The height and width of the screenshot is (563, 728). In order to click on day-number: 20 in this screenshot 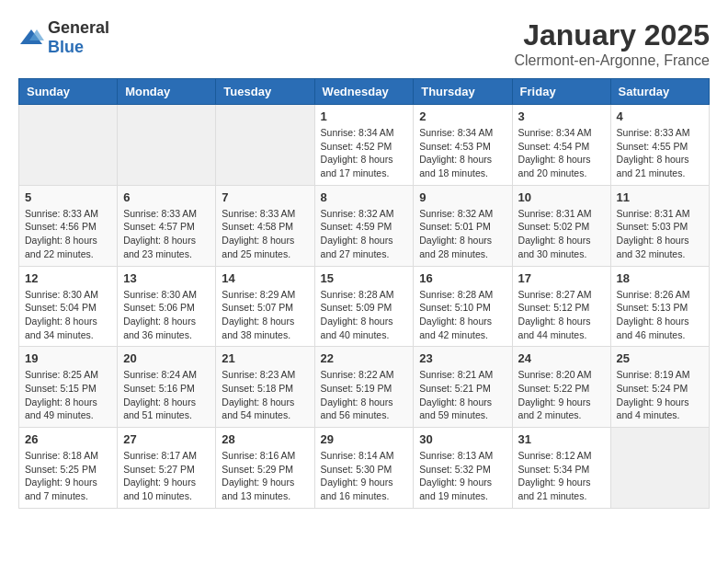, I will do `click(166, 359)`.